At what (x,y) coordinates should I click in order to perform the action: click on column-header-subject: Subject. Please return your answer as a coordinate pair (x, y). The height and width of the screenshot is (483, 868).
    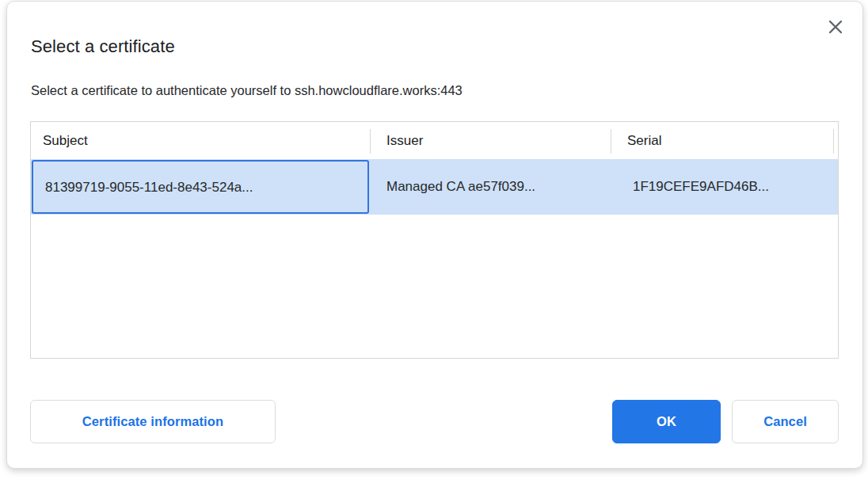
    Looking at the image, I should click on (65, 141).